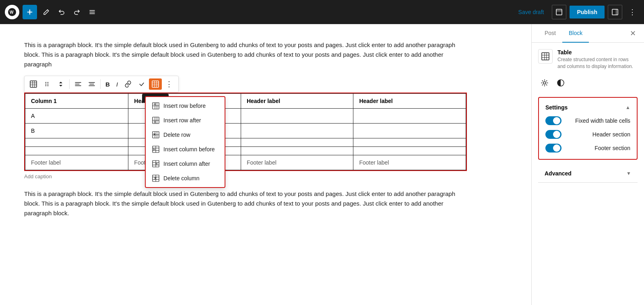  I want to click on more-options-button: ⋮, so click(632, 12).